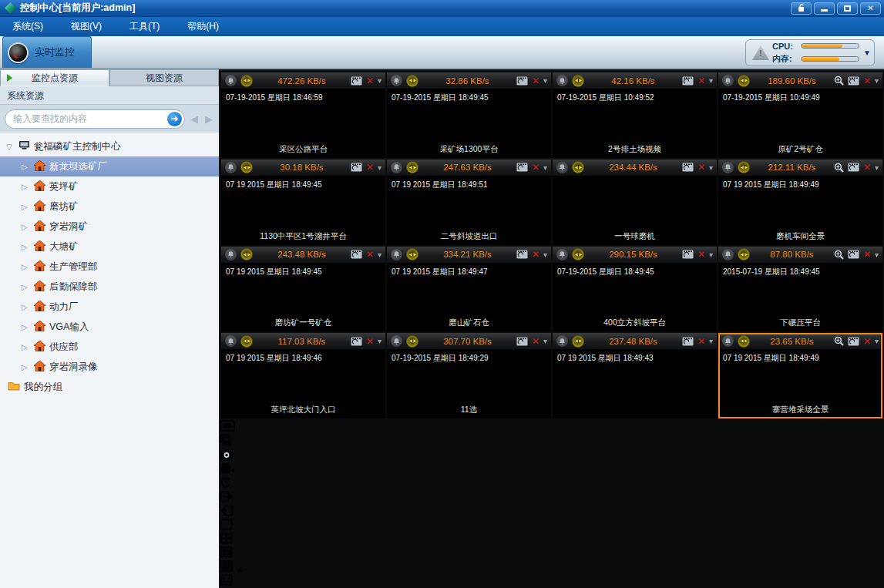 Image resolution: width=884 pixels, height=588 pixels. I want to click on video-feed: 07 19 2015 星期日 18:49:45磨坊矿一号矿仓, so click(304, 297).